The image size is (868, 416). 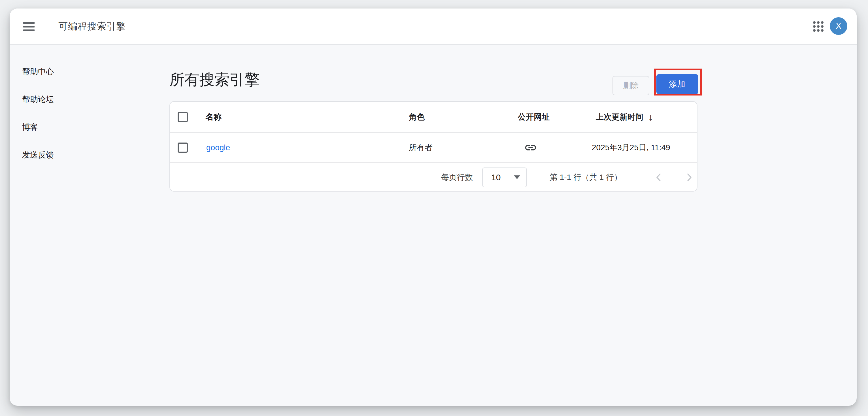 What do you see at coordinates (433, 117) in the screenshot?
I see `table-header-row: 名称 角色 公开网址 上次更新时间 ↓` at bounding box center [433, 117].